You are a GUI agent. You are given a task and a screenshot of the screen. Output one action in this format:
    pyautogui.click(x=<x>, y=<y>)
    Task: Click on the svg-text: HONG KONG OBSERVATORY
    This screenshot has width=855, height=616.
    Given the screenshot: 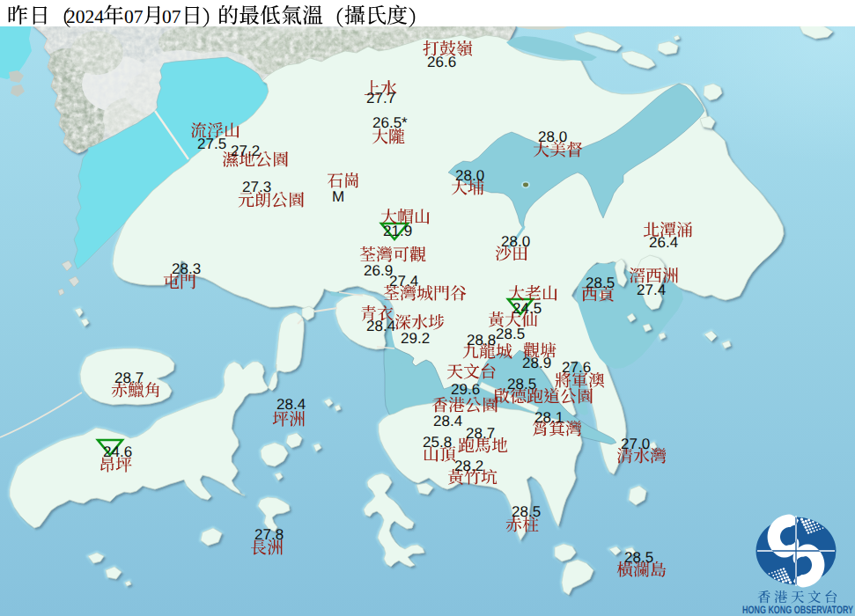 What is the action you would take?
    pyautogui.click(x=798, y=610)
    